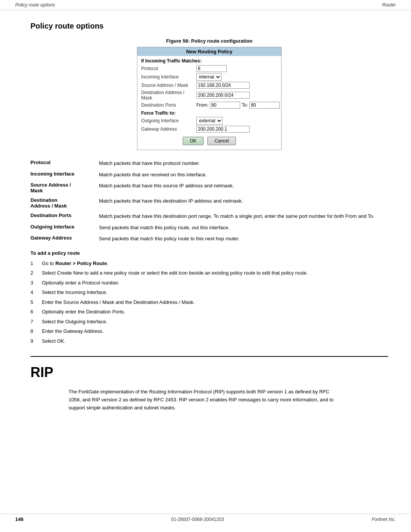 The image size is (411, 532). Describe the element at coordinates (215, 302) in the screenshot. I see `step-text-5: Enter the Source Address / Mask and the …` at that location.